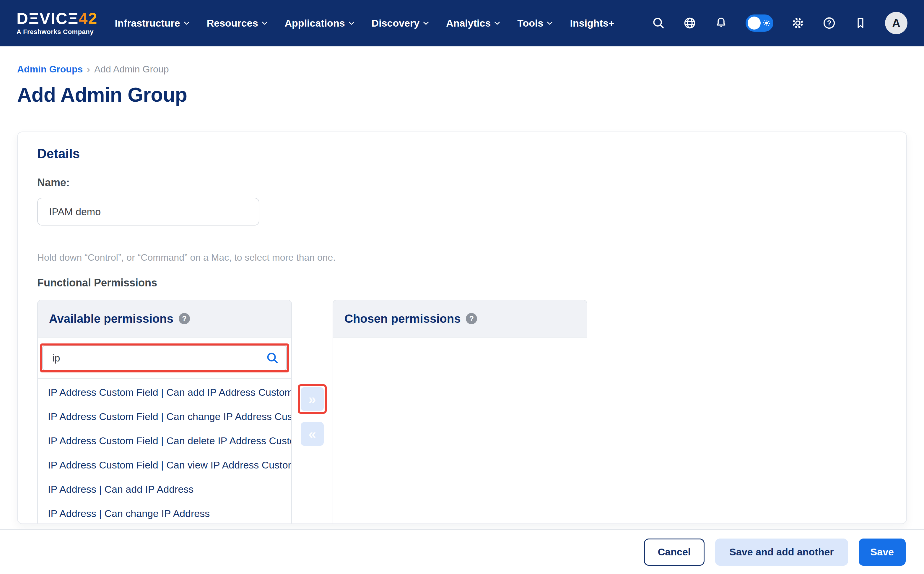 The height and width of the screenshot is (574, 924). Describe the element at coordinates (462, 240) in the screenshot. I see `card-divider` at that location.